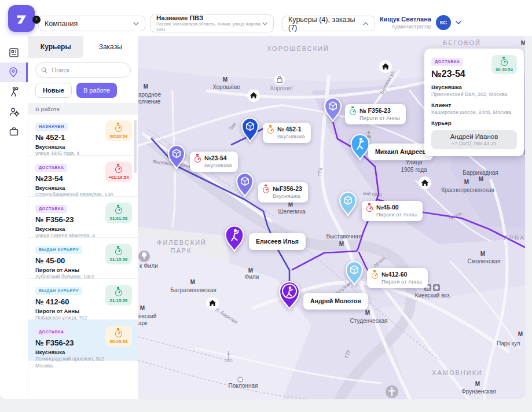 The height and width of the screenshot is (412, 532). What do you see at coordinates (56, 47) in the screenshot?
I see `tab-couriers: Курьеры` at bounding box center [56, 47].